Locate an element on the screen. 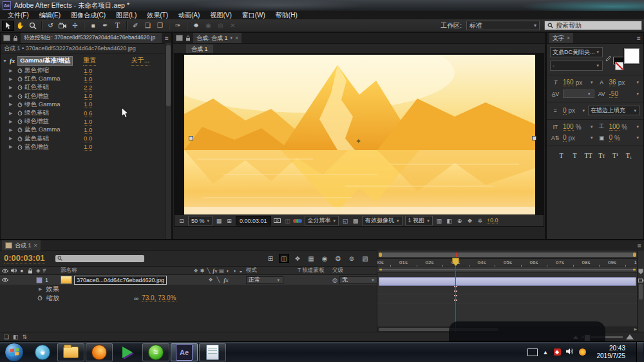 The width and height of the screenshot is (644, 362). vertical-scrollbar is located at coordinates (641, 292).